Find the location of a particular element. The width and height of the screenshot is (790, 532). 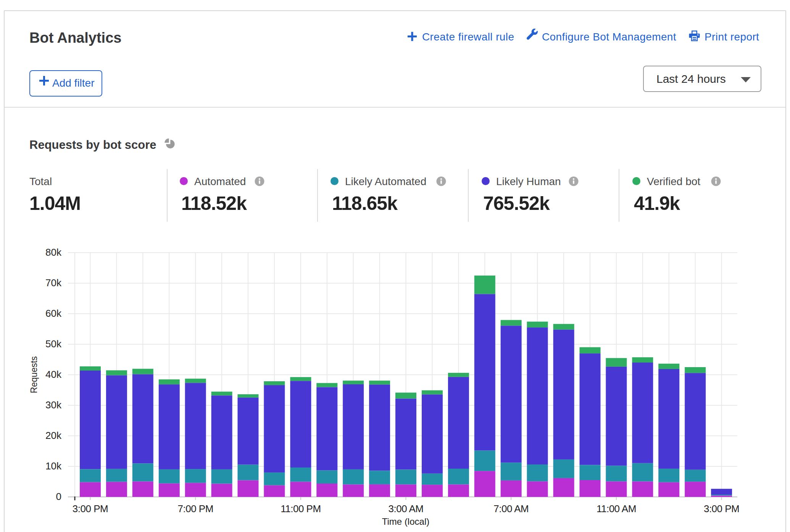

svg-text: 0 is located at coordinates (59, 497).